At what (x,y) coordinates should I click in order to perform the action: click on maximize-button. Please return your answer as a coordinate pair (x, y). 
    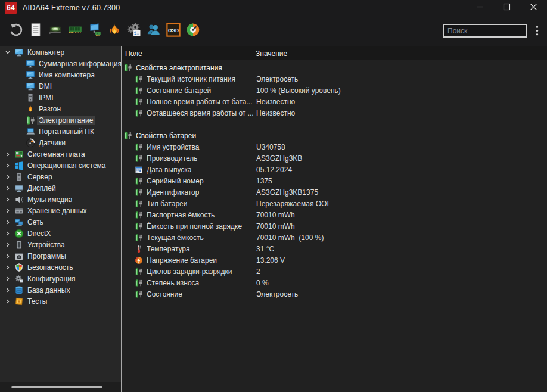
    Looking at the image, I should click on (506, 8).